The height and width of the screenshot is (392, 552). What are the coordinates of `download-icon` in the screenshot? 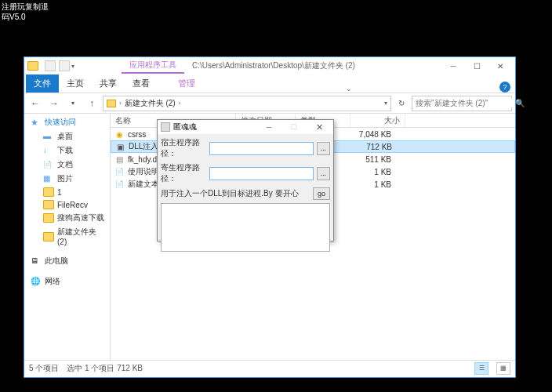 It's located at (49, 151).